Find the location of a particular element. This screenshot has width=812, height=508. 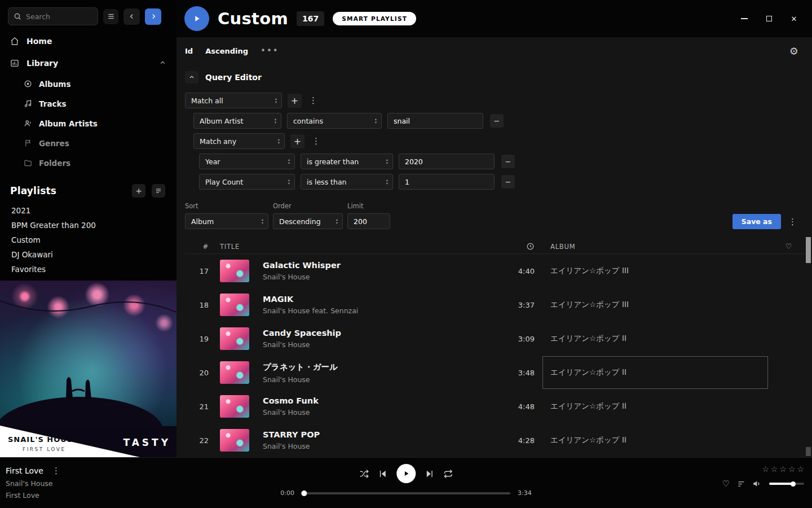

minus-icon: − is located at coordinates (509, 161).